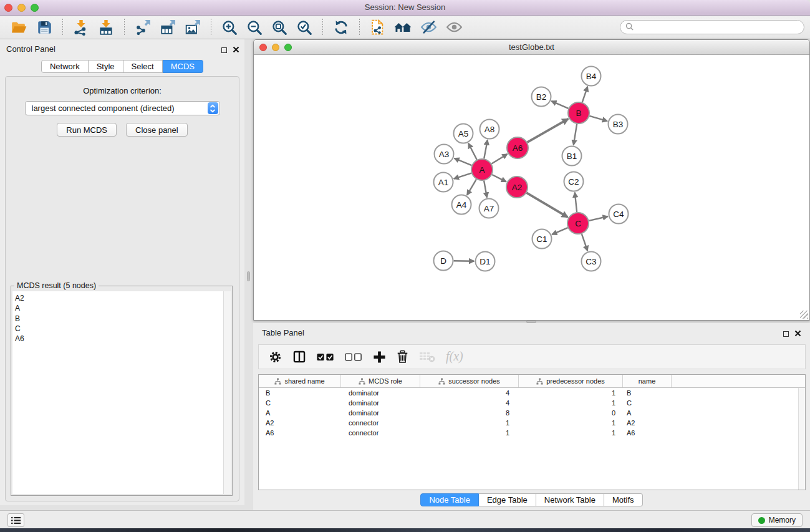 This screenshot has width=810, height=532. I want to click on tab-network: Network, so click(65, 66).